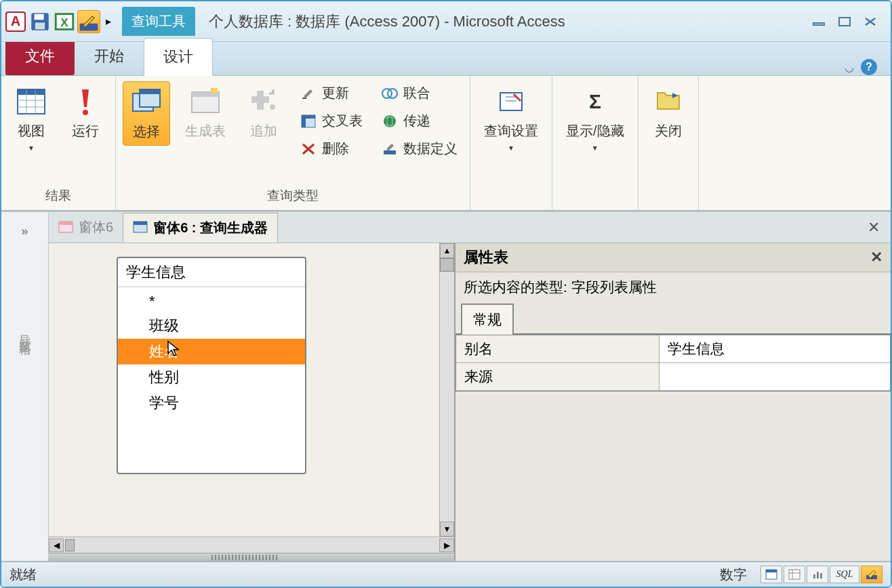 This screenshot has width=892, height=588. Describe the element at coordinates (146, 102) in the screenshot. I see `select-icon` at that location.